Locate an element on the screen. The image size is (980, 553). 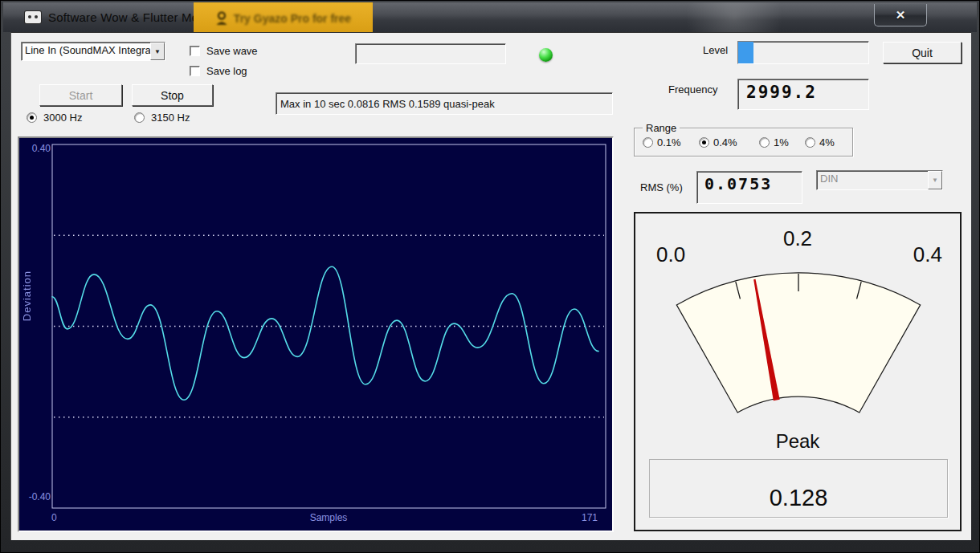
save-wave-label: Save wave is located at coordinates (232, 51).